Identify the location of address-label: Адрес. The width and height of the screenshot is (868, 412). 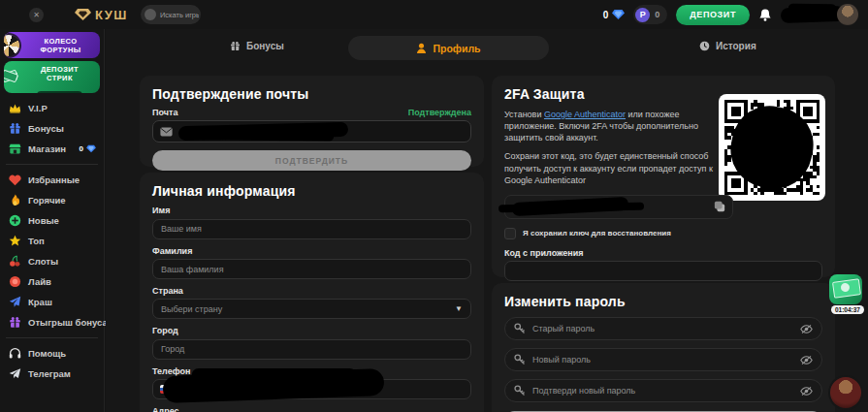
(312, 409).